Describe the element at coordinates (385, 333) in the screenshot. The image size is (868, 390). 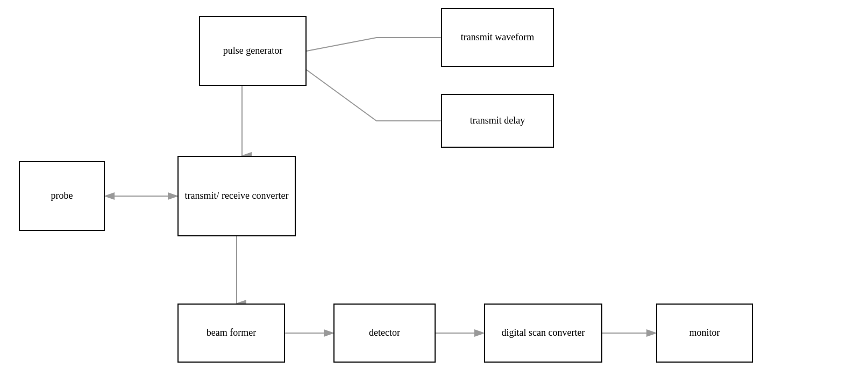
I see `detector-block: detector` at that location.